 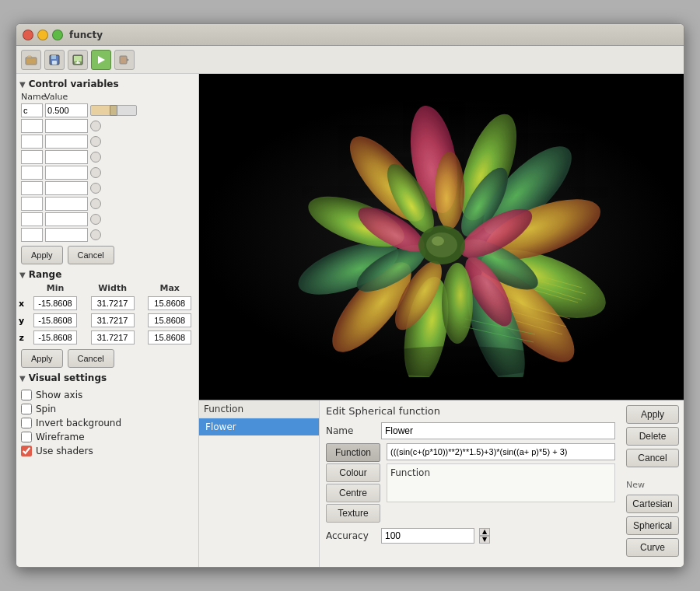 What do you see at coordinates (107, 275) in the screenshot?
I see `range-header: ▼ Range` at bounding box center [107, 275].